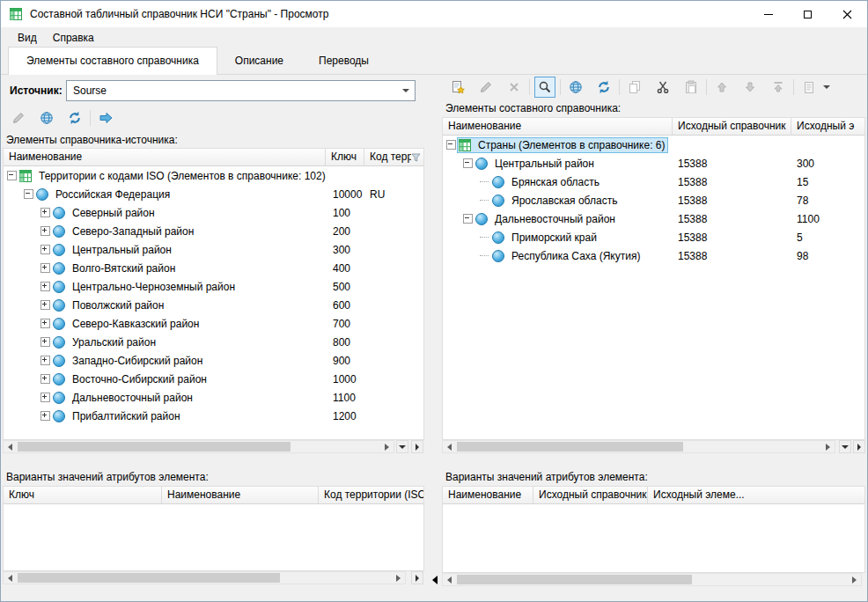 The height and width of the screenshot is (602, 868). Describe the element at coordinates (778, 87) in the screenshot. I see `move-top-button` at that location.